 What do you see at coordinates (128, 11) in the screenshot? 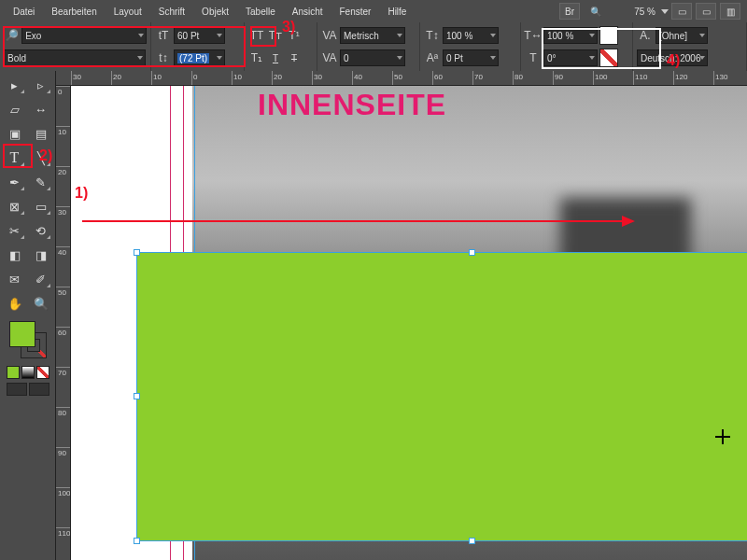
I see `menu-layout: Layout` at bounding box center [128, 11].